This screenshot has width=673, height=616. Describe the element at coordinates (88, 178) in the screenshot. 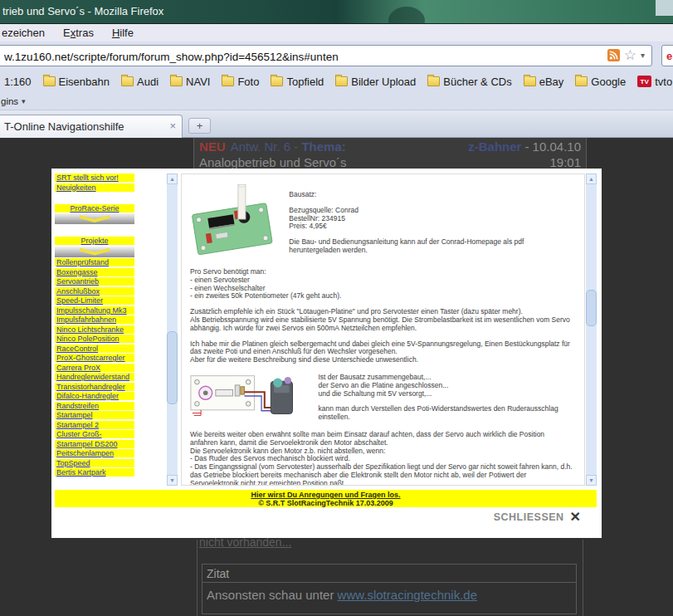

I see `sidebar-item-label: SRT stellt sich vor!` at that location.